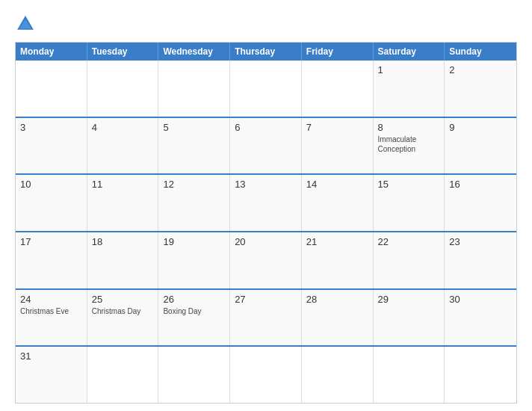 The image size is (532, 411). Describe the element at coordinates (123, 318) in the screenshot. I see `calendar-cell: 25Christmas Day` at that location.